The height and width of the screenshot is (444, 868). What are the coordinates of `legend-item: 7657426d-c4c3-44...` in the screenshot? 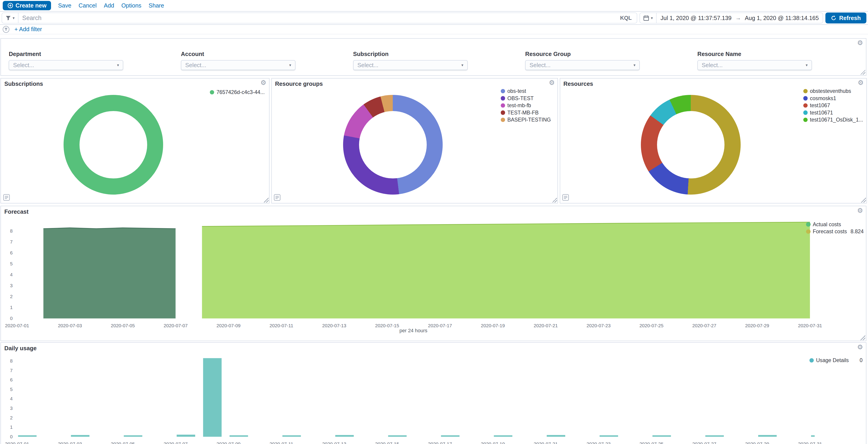 It's located at (237, 92).